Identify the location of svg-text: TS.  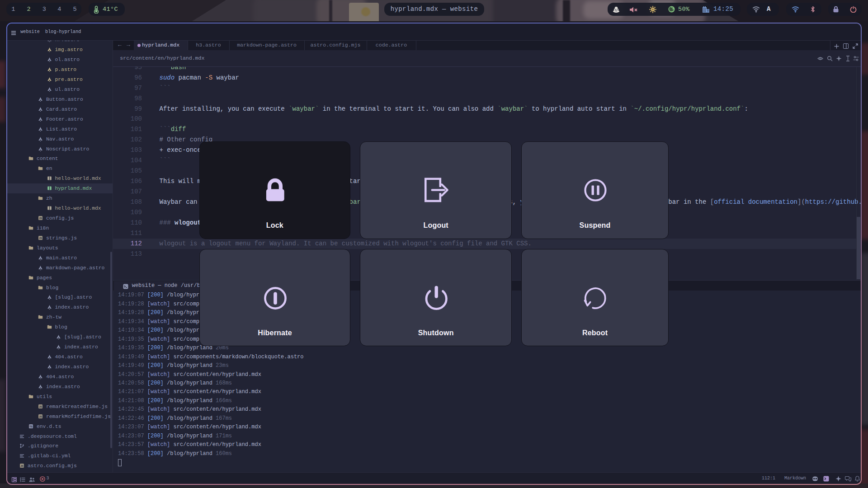
(31, 427).